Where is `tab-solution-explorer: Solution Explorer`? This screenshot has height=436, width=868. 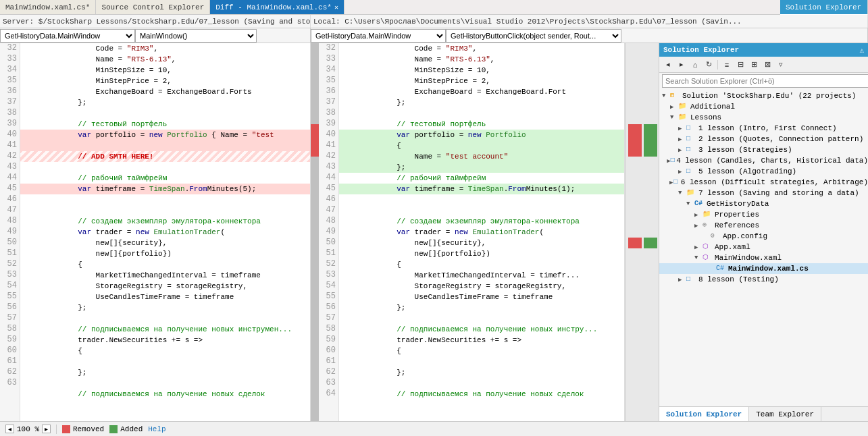
tab-solution-explorer: Solution Explorer is located at coordinates (824, 7).